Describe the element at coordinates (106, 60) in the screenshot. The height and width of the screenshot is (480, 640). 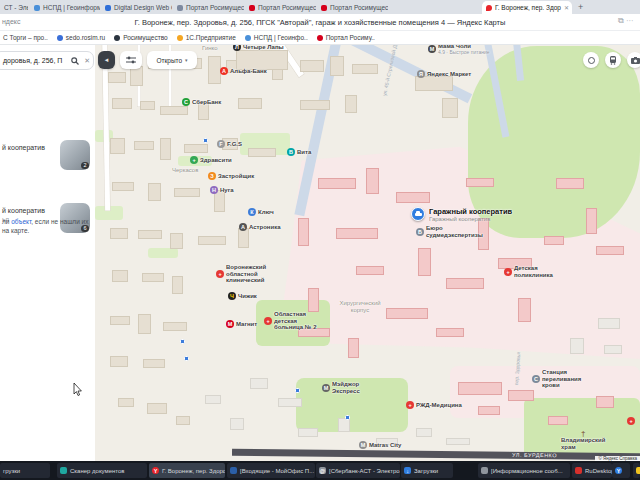
I see `sidebar-collapse-button: ◂` at that location.